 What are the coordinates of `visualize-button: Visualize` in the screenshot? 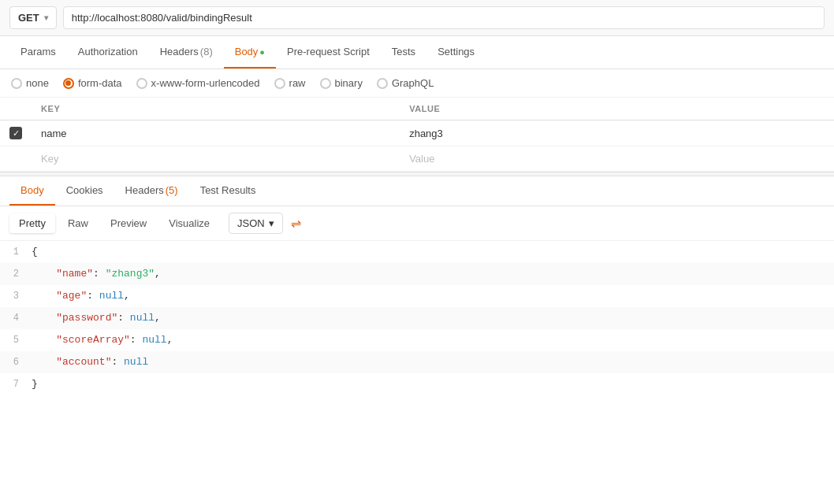 It's located at (189, 224).